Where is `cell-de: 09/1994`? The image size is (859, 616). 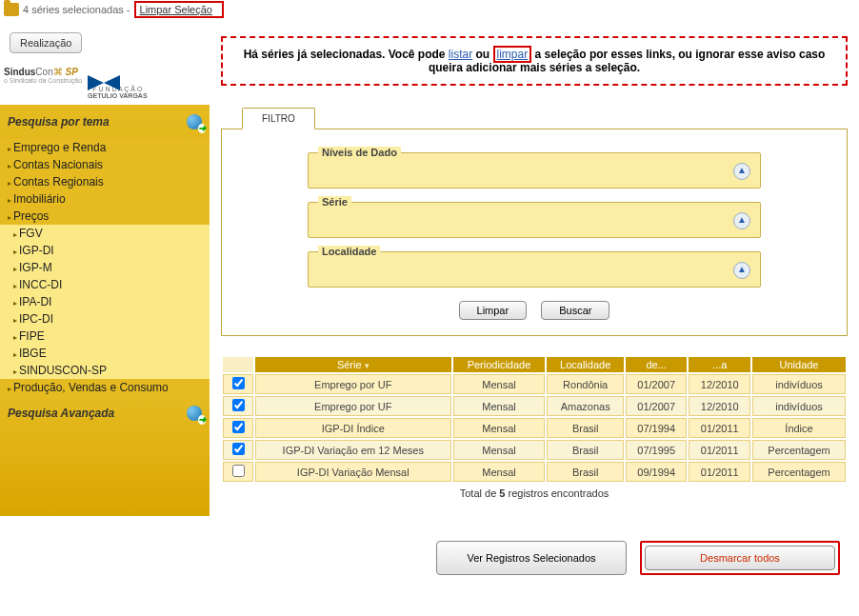 cell-de: 09/1994 is located at coordinates (657, 472).